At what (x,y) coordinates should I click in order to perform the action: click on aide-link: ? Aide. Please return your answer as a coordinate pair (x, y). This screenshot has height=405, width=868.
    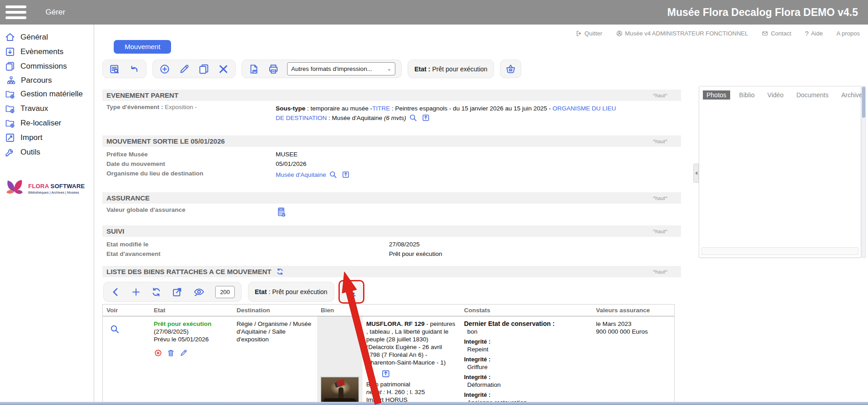
    Looking at the image, I should click on (813, 34).